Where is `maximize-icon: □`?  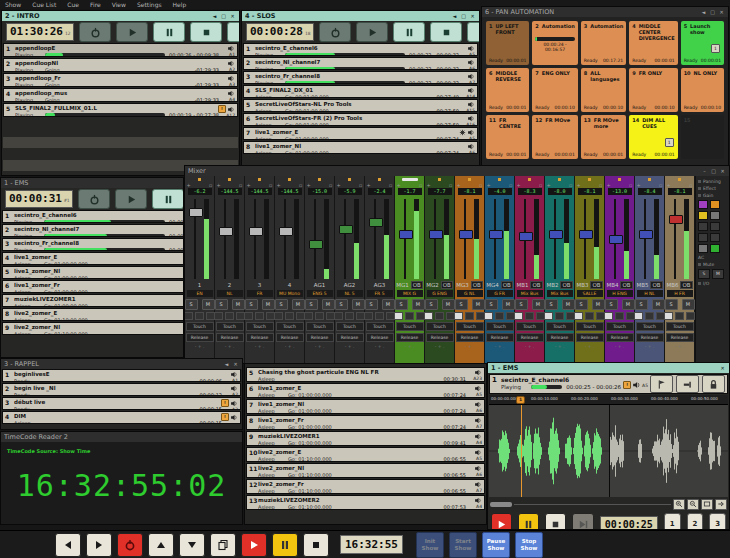
maximize-icon: □ is located at coordinates (464, 16).